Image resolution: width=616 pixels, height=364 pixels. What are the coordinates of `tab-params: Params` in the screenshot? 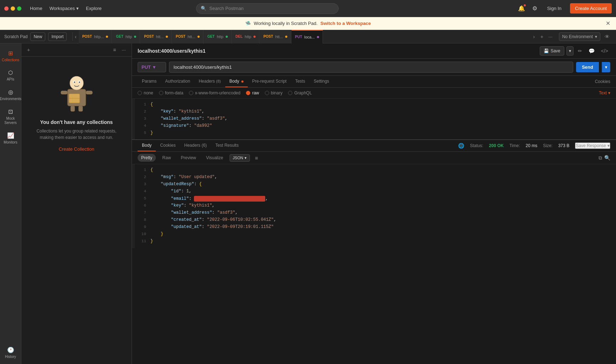 It's located at (149, 82).